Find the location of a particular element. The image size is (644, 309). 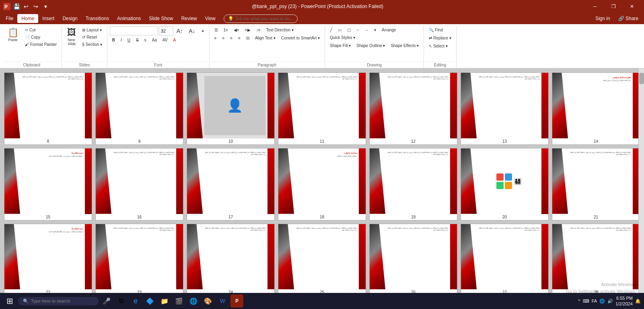

customize-icon: ▾ is located at coordinates (45, 6).